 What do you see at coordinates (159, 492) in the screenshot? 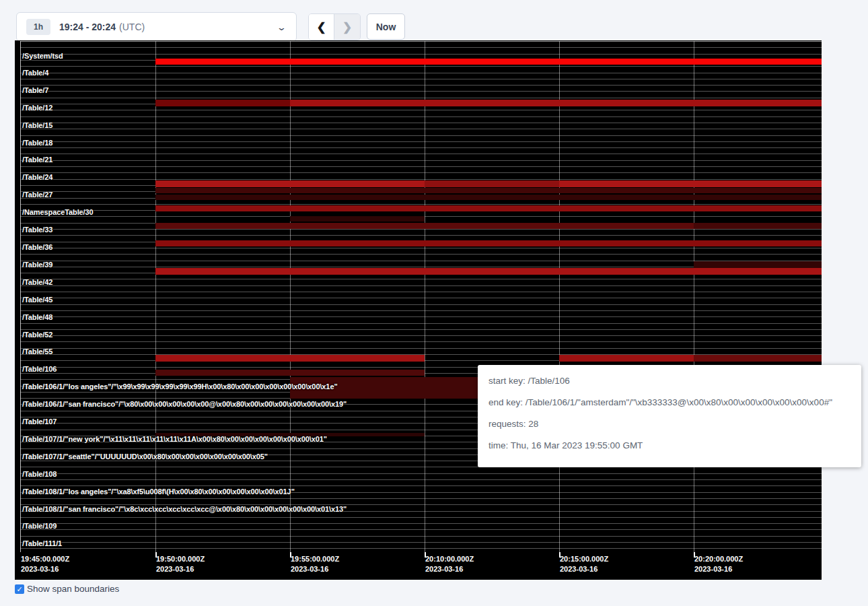
I see `span-label: /Table/108/1/"los angeles"/"\xa8\xf5\u00…` at bounding box center [159, 492].